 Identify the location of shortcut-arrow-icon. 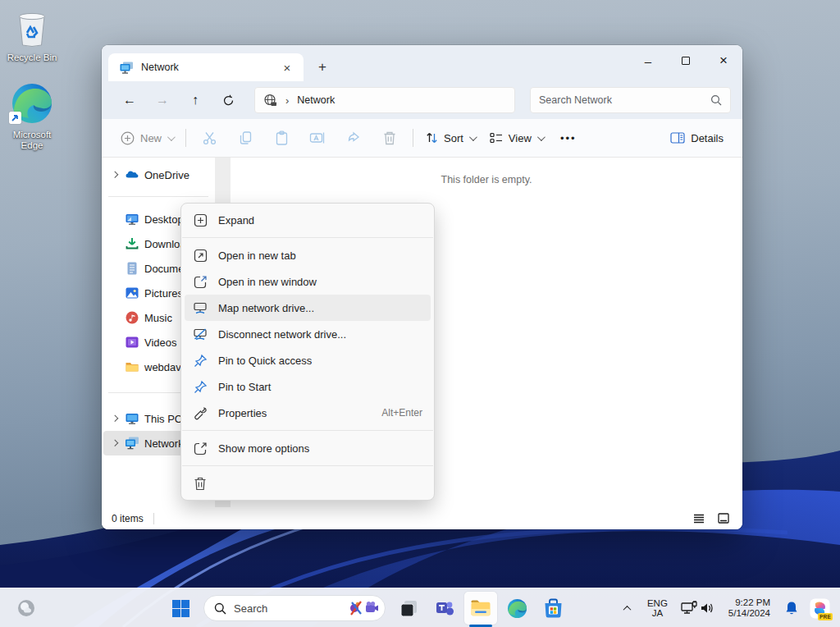
(15, 118).